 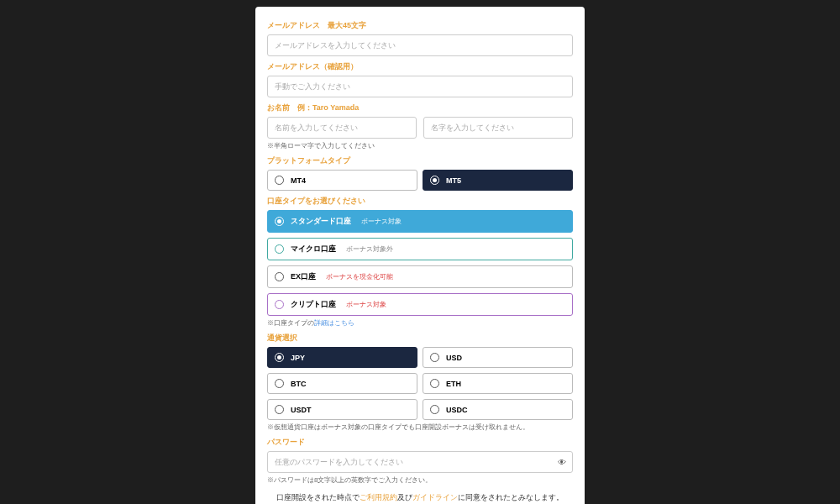 I want to click on radio-label: MT5, so click(x=454, y=181).